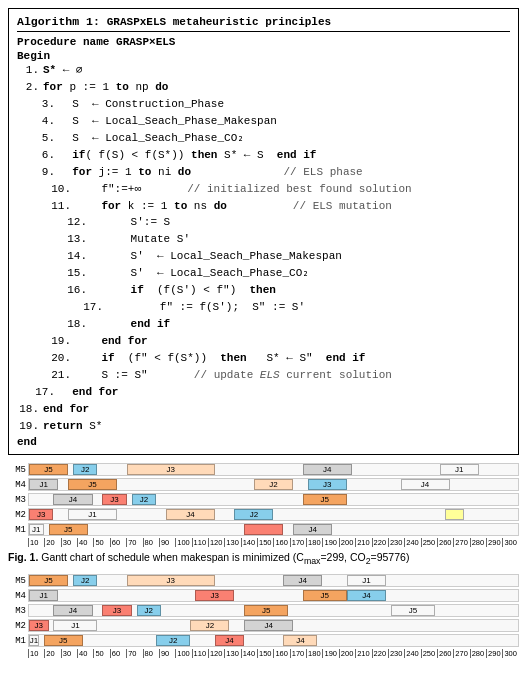 The width and height of the screenshot is (527, 679). I want to click on gantt-bars-m5-1: J5 J2 J3 J4 J1, so click(274, 470).